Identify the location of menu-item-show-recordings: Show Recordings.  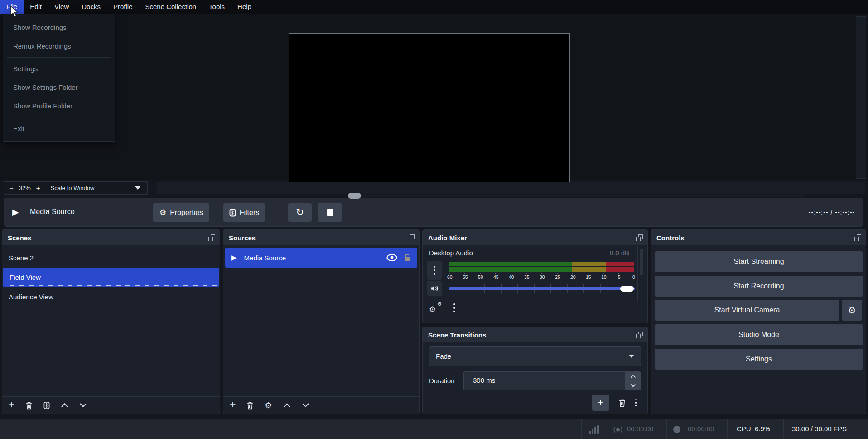
(59, 27).